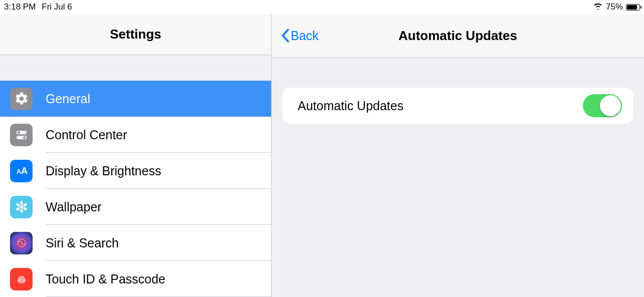  I want to click on sidebar-item-control-center: Control Center, so click(135, 135).